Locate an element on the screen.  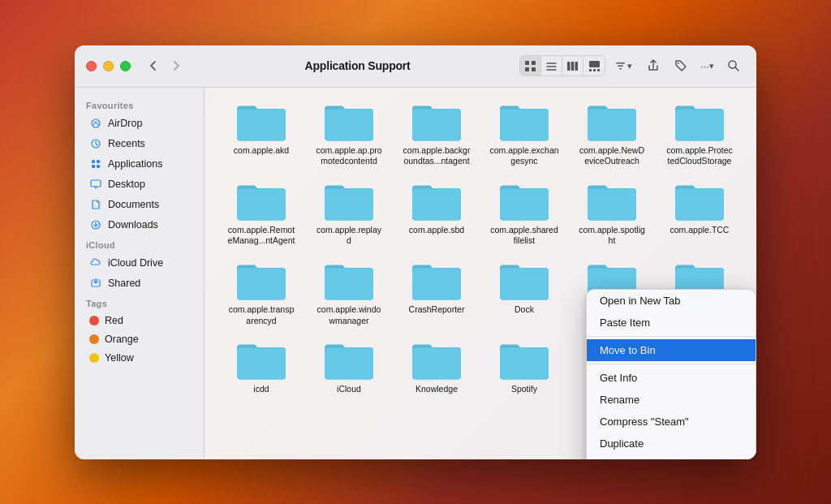
orange-tag-dot is located at coordinates (94, 339).